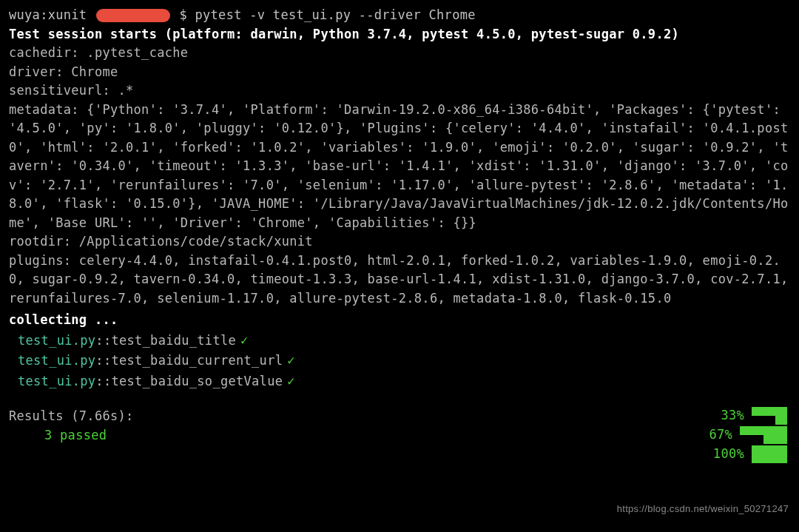  I want to click on test-result-row: test_ui.py::test_baidu_title ✓, so click(400, 341).